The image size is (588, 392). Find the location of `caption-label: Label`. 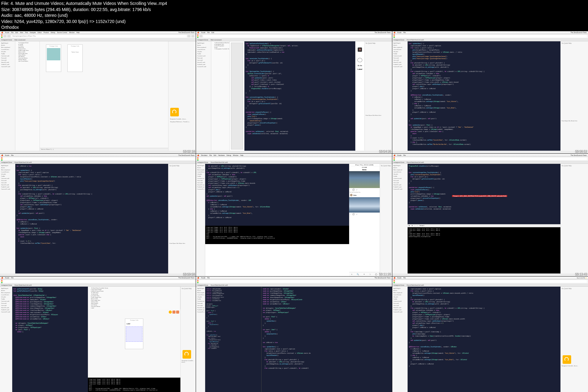

caption-label: Label is located at coordinates (360, 69).